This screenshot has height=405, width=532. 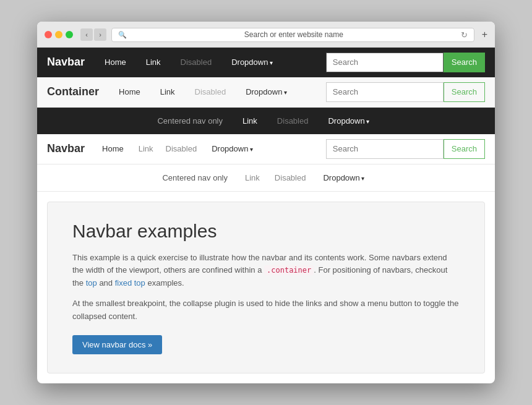 What do you see at coordinates (293, 121) in the screenshot?
I see `navbar3-link-disabled: Disabled` at bounding box center [293, 121].